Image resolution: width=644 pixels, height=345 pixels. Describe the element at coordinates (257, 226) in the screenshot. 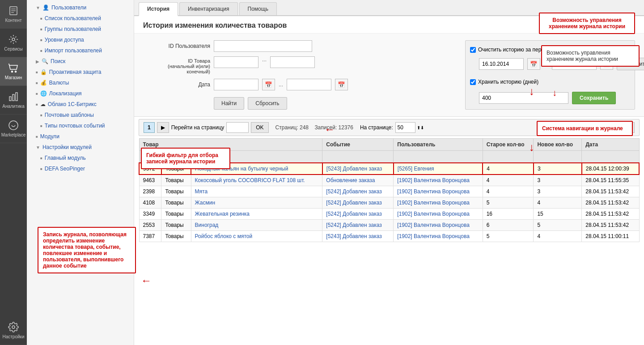

I see `table-cell: Виноград` at that location.